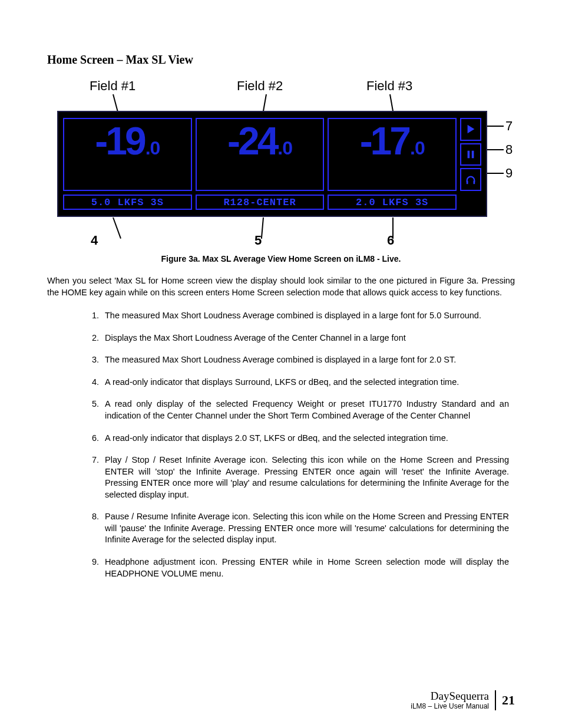 The image size is (562, 728). I want to click on icon-column, so click(471, 154).